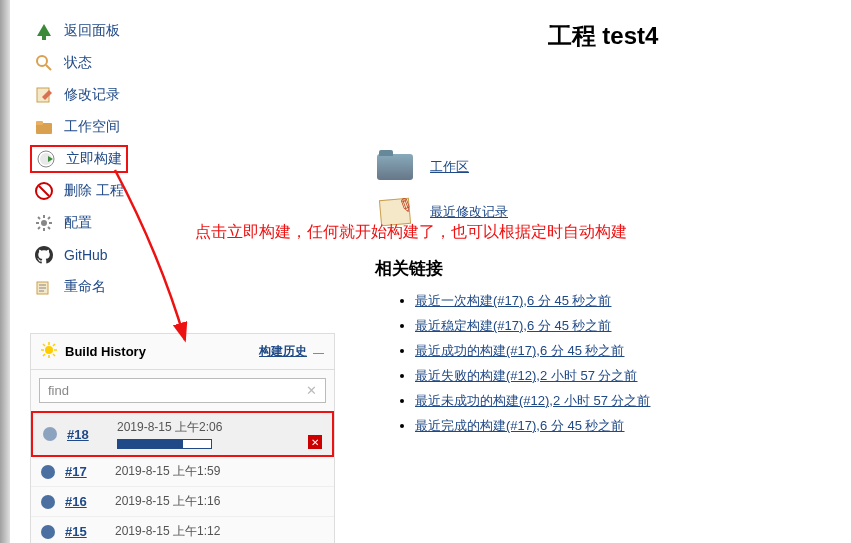  What do you see at coordinates (170, 428) in the screenshot?
I see `build-time: 2019-8-15 上午2:06` at bounding box center [170, 428].